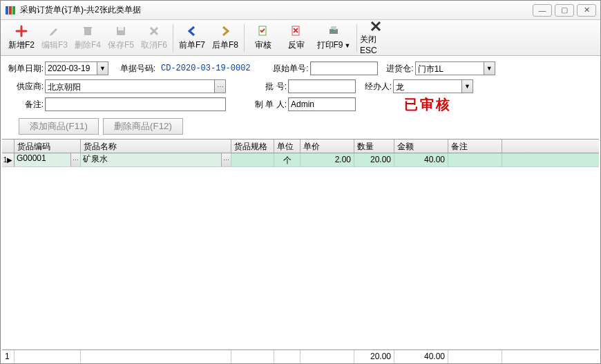  I want to click on cell-price: 2.00, so click(327, 160).